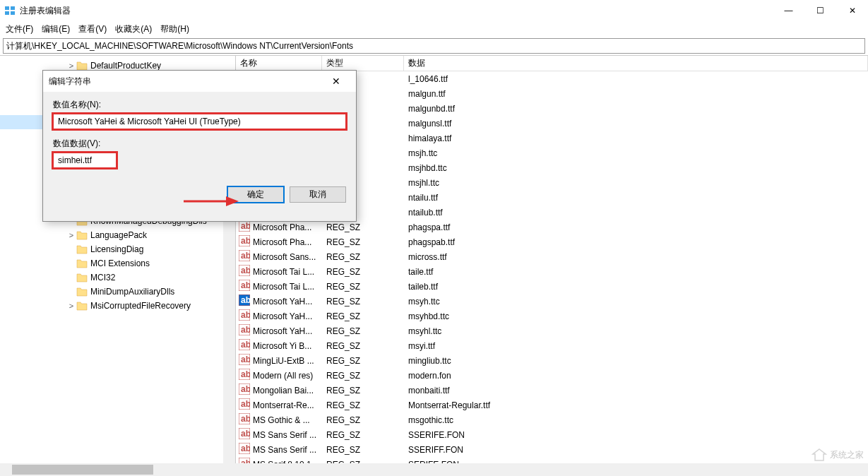 The width and height of the screenshot is (868, 476). Describe the element at coordinates (283, 346) in the screenshot. I see `cell-name: Microsoft Yi B...` at that location.